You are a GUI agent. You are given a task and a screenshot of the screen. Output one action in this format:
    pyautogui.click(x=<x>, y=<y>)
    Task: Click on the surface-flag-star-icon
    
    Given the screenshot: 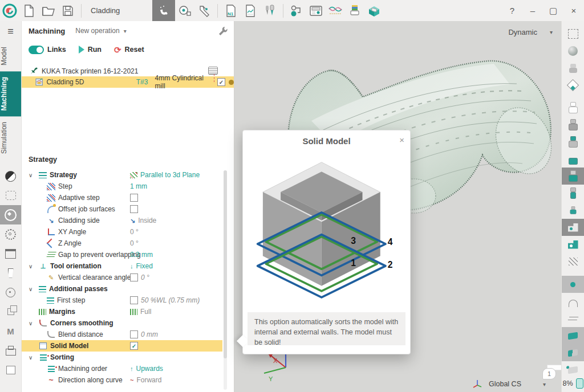 What is the action you would take?
    pyautogui.click(x=573, y=370)
    